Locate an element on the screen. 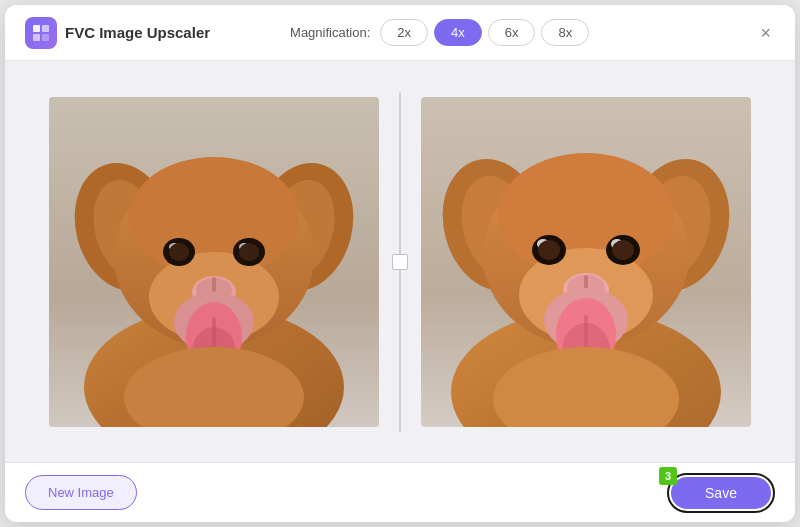 This screenshot has height=527, width=800. magnification-label: Magnification: is located at coordinates (330, 32).